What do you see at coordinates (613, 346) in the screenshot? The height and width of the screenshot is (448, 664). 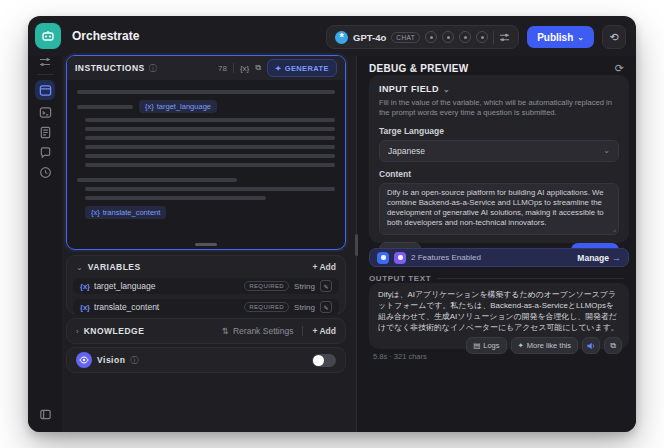 I see `copy-output-button: ⧉` at bounding box center [613, 346].